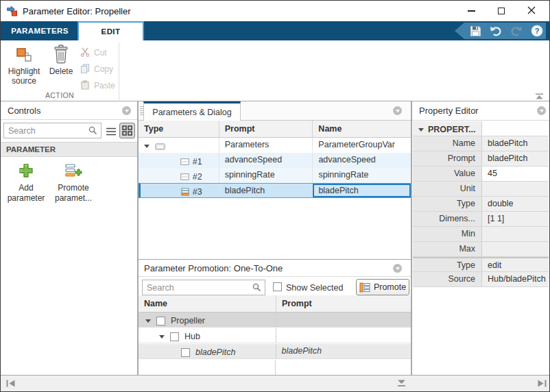 The width and height of the screenshot is (550, 392). I want to click on property-row-type2: Type edit, so click(481, 265).